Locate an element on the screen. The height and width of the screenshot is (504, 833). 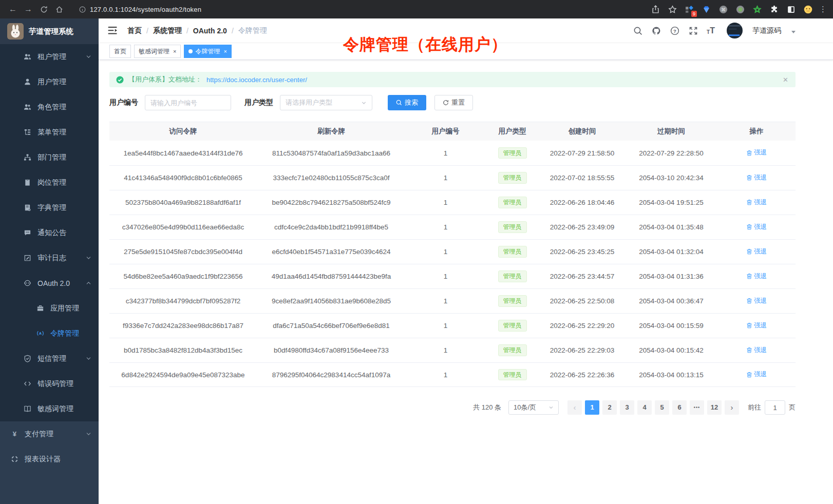
user-id-input is located at coordinates (188, 103).